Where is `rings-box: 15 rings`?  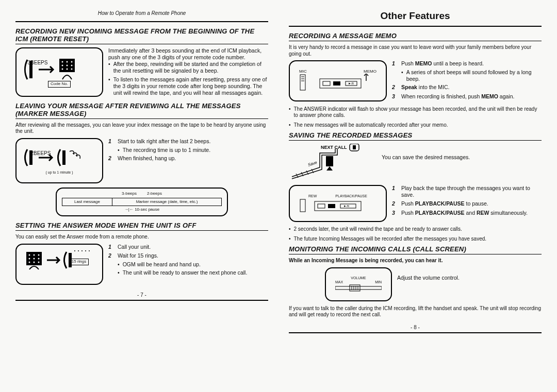
rings-box: 15 rings is located at coordinates (79, 262).